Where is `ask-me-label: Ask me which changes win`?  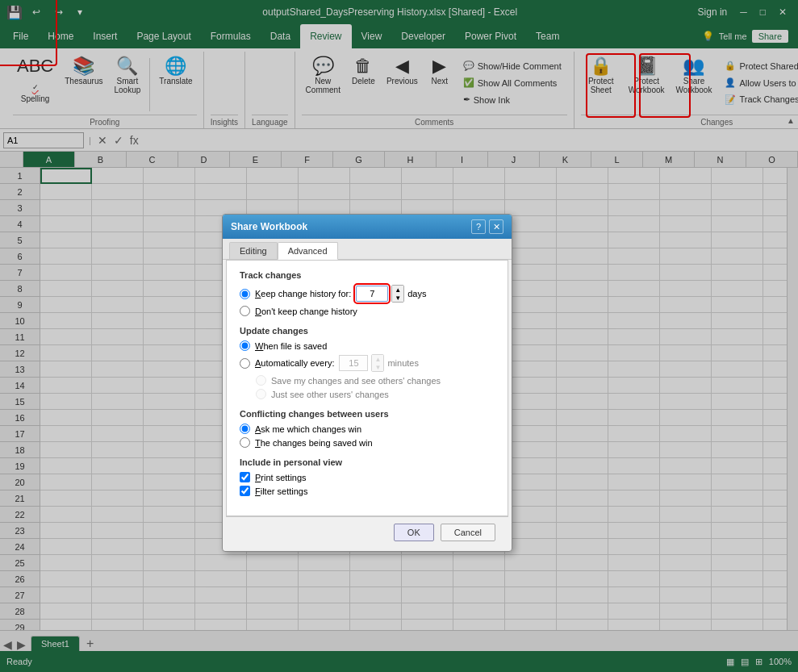
ask-me-label: Ask me which changes win is located at coordinates (308, 429).